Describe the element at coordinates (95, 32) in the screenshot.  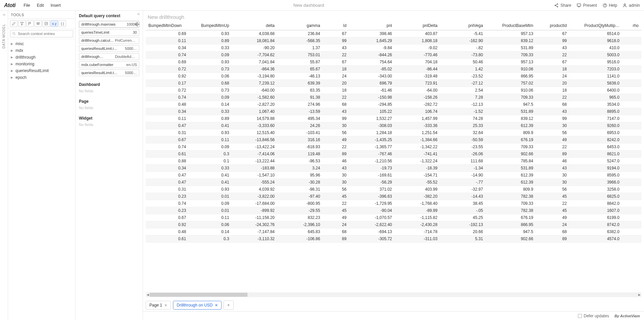
I see `context-key: queriesTimeLimit` at that location.